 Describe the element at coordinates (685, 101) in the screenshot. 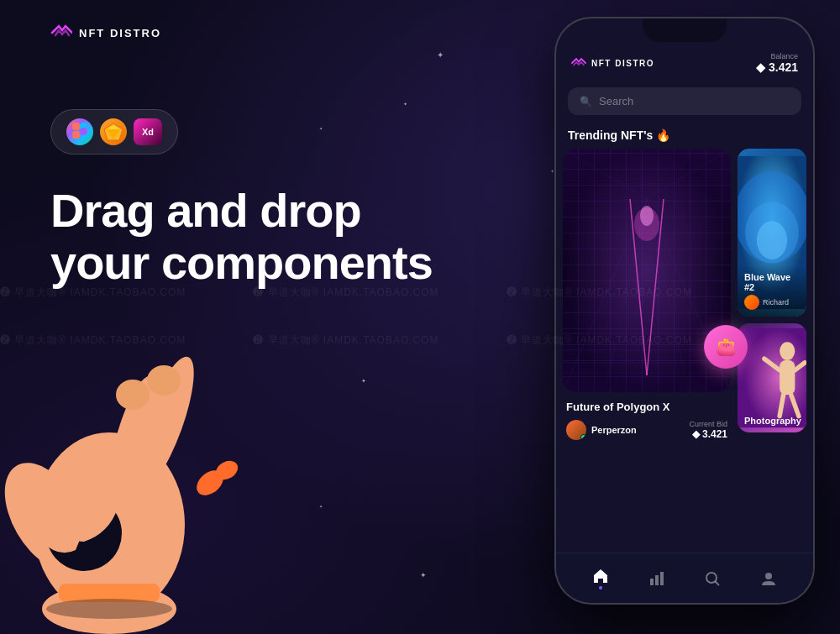

I see `phone-search: 🔍 Search` at that location.